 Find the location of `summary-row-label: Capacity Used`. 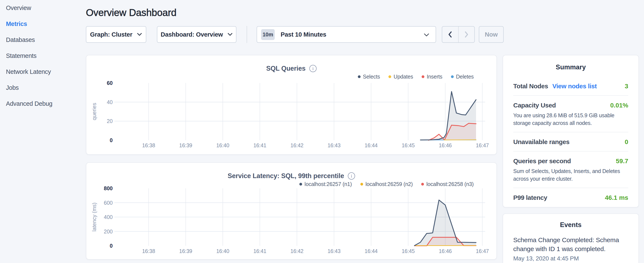

summary-row-label: Capacity Used is located at coordinates (534, 105).